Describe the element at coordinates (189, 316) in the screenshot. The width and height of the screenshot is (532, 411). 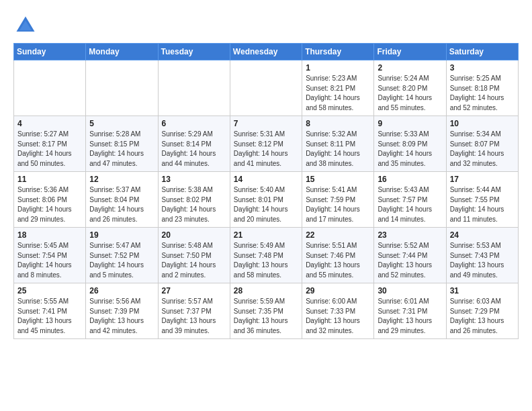
I see `day-info: Sunrise: 5:57 AM Sunset: 7:37 PM Dayligh…` at that location.